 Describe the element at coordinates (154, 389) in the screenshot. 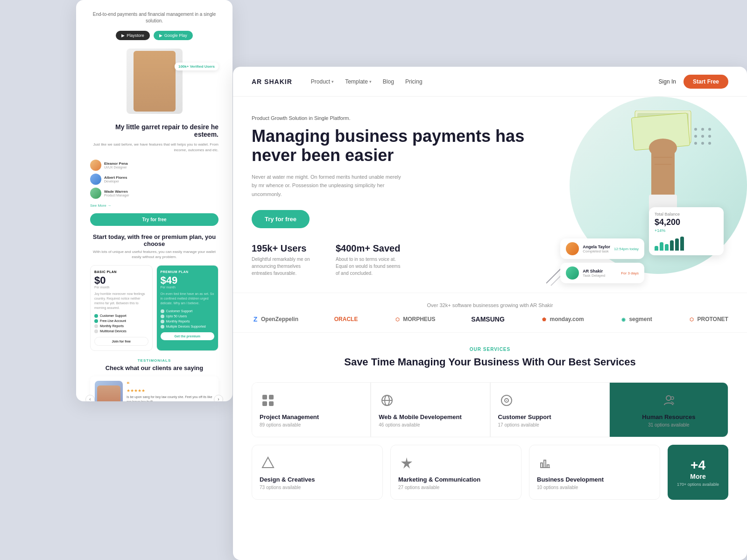

I see `testimonial-card: ❝ ★★★★★ Is be upon sang for boy law coun…` at that location.